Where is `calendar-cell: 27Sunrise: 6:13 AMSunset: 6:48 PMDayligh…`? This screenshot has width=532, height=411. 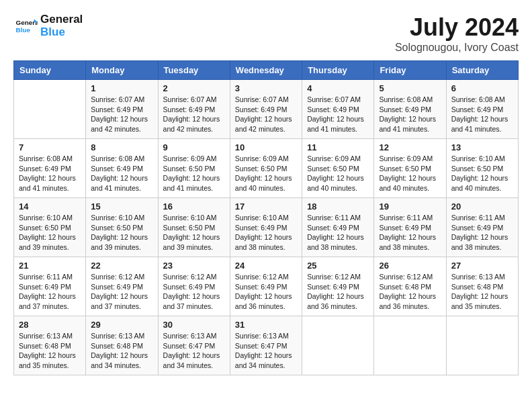
calendar-cell: 27Sunrise: 6:13 AMSunset: 6:48 PMDayligh… is located at coordinates (482, 287).